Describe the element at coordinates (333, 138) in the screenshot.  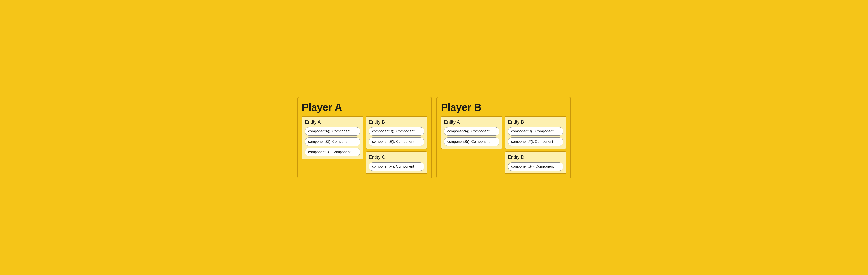
I see `player-a-entity-a-box: Entity A componentA(): Component compone…` at that location.